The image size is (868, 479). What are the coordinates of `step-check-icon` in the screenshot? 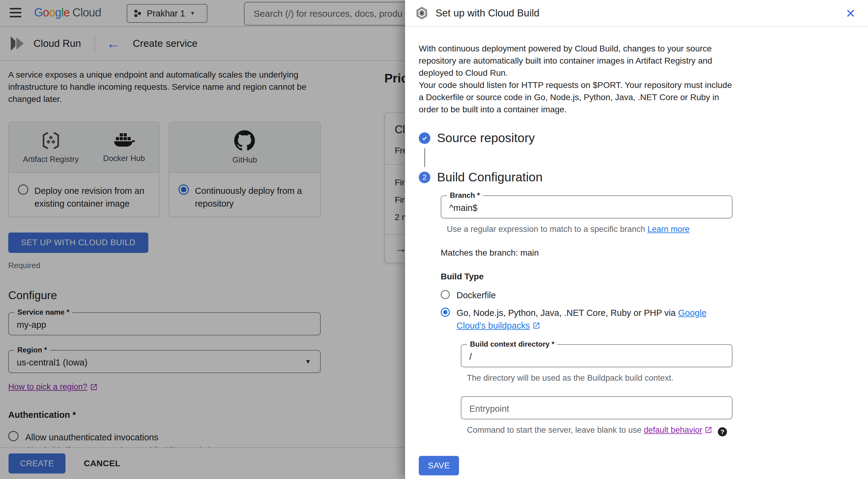 It's located at (425, 138).